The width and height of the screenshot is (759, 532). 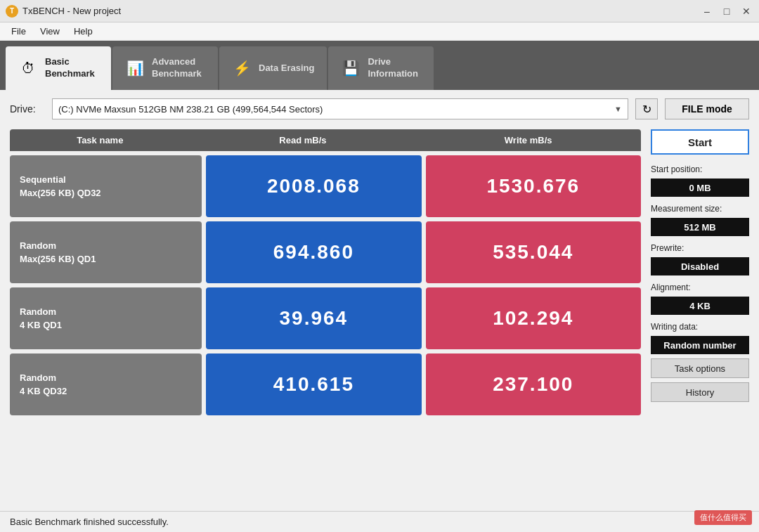 What do you see at coordinates (618, 109) in the screenshot?
I see `drive-dropdown-arrow: ▼` at bounding box center [618, 109].